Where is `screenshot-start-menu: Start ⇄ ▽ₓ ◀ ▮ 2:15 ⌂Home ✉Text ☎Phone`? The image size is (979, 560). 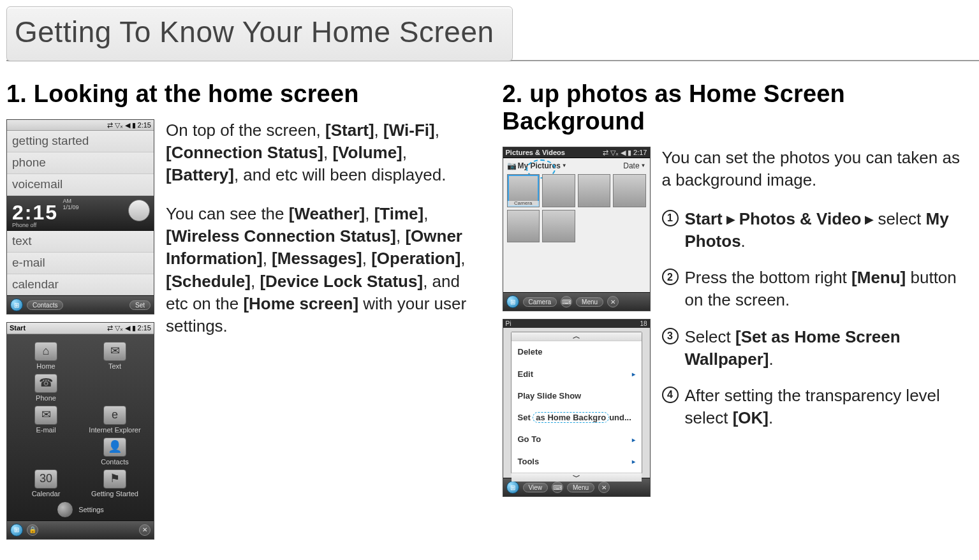
screenshot-start-menu: Start ⇄ ▽ₓ ◀ ▮ 2:15 ⌂Home ✉Text ☎Phone is located at coordinates (80, 431).